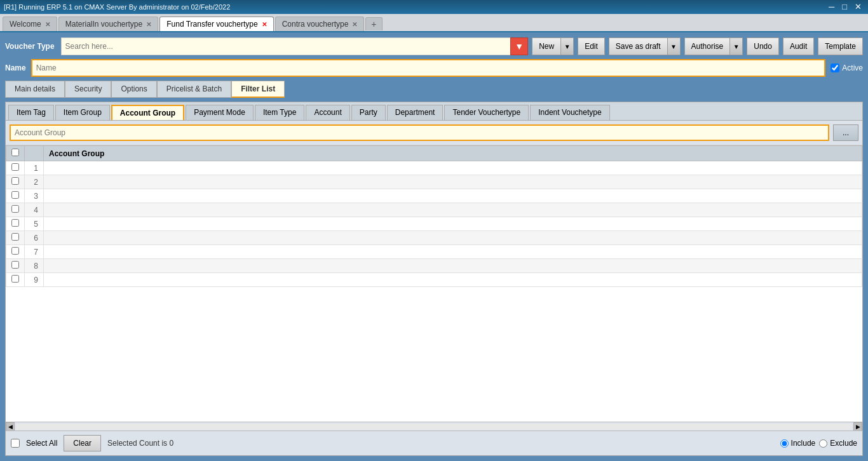 This screenshot has width=868, height=461. I want to click on tab-close-fundtransfer: ✕, so click(264, 24).